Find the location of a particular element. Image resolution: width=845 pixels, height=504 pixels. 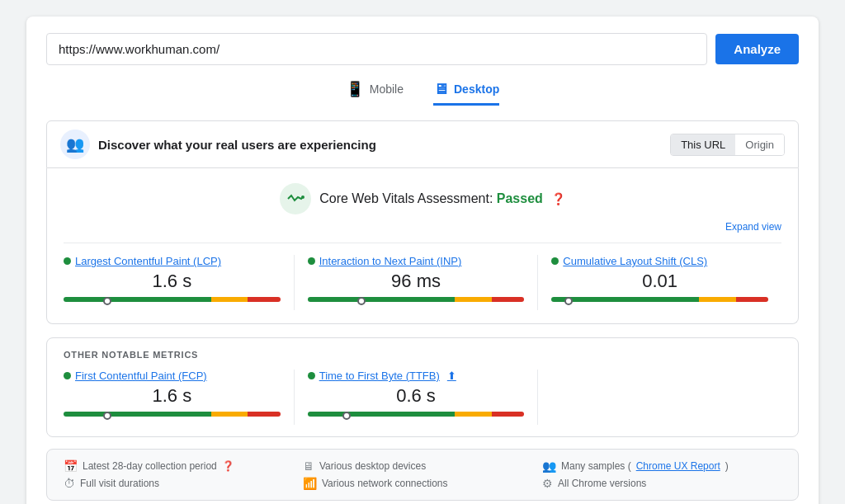

lcp-value: 1.6 s is located at coordinates (172, 281).